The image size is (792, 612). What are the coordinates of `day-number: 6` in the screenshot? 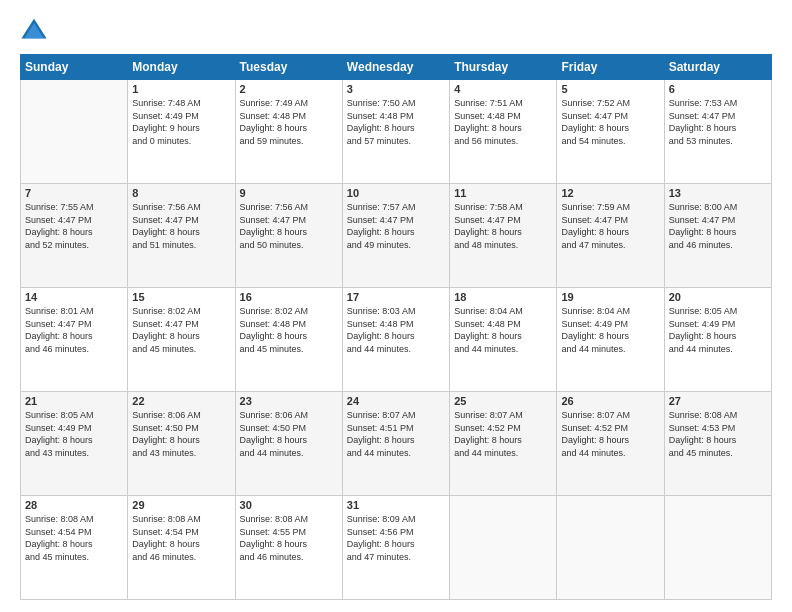 It's located at (718, 89).